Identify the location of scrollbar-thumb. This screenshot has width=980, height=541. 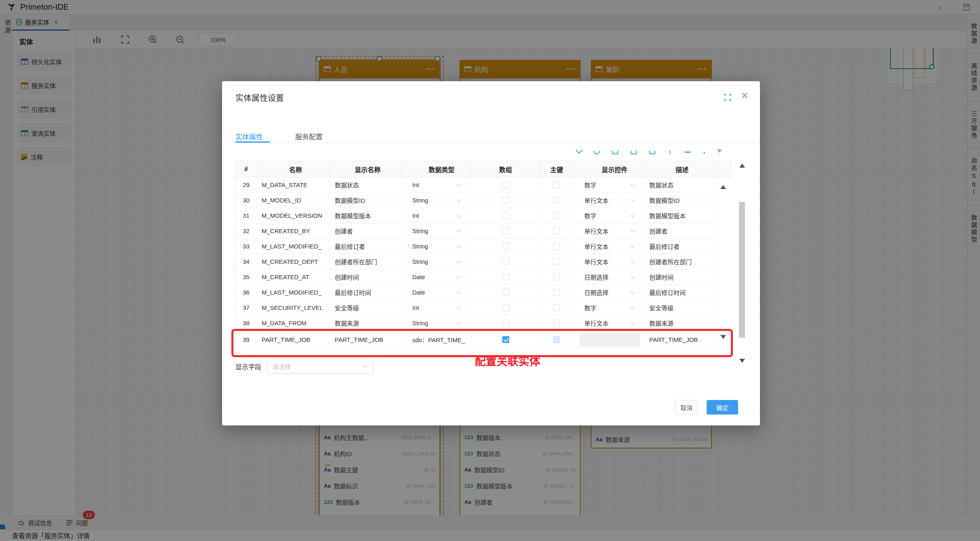
(742, 270).